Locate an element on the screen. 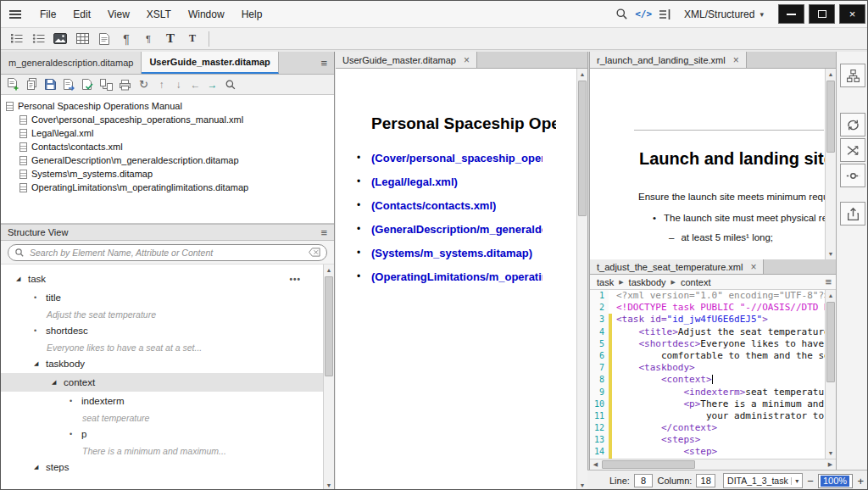 This screenshot has width=868, height=490. hamburger-menu-icon is located at coordinates (15, 14).